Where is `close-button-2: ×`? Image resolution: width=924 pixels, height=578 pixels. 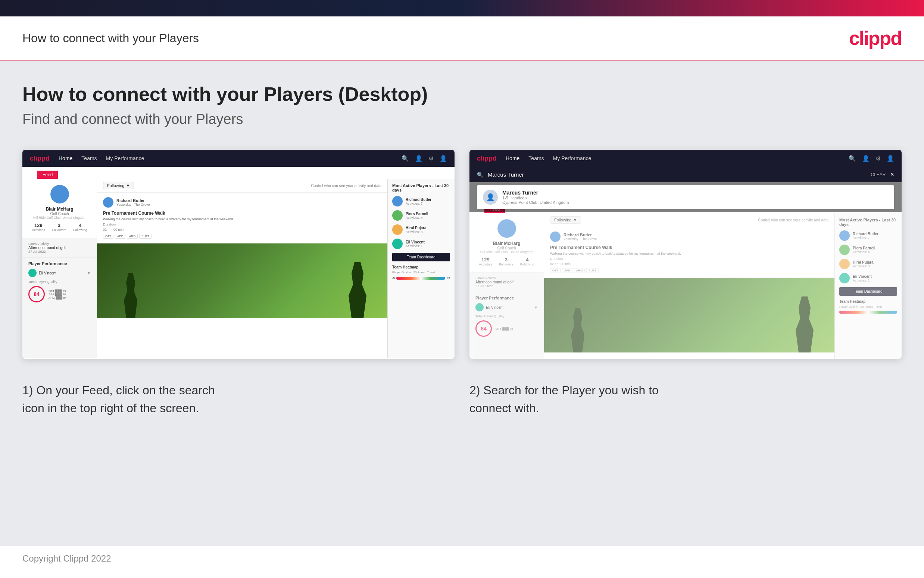
close-button-2: × is located at coordinates (892, 174).